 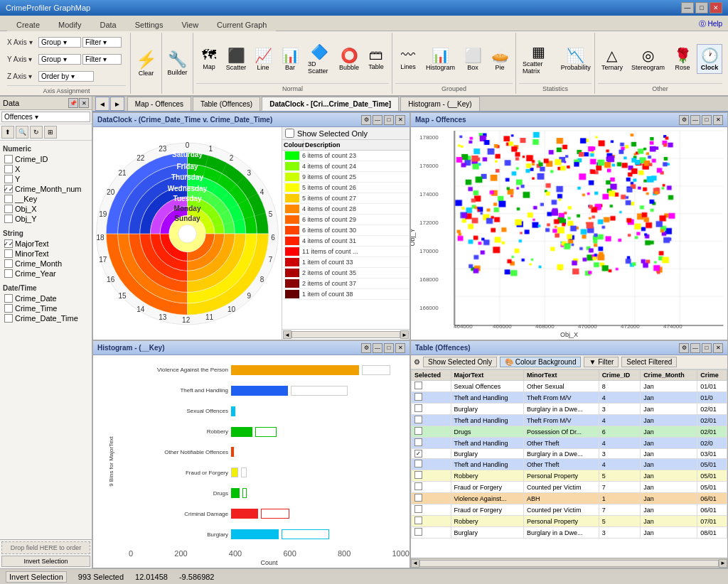 I want to click on builder-btn: 🔧 Builder, so click(x=178, y=63).